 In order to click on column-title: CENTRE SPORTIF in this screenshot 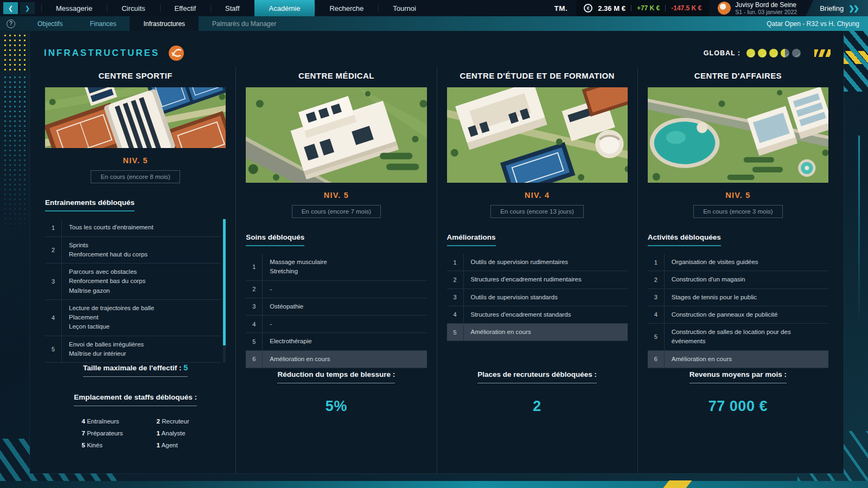, I will do `click(136, 76)`.